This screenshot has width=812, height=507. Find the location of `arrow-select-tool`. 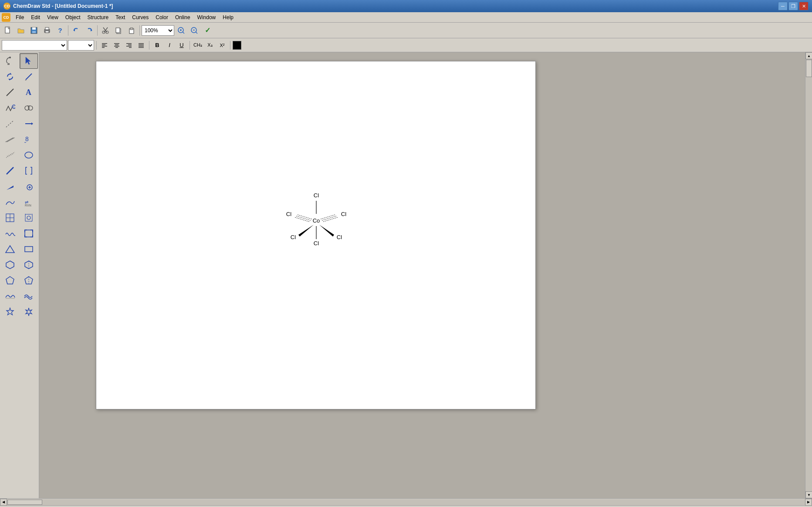

arrow-select-tool is located at coordinates (29, 61).